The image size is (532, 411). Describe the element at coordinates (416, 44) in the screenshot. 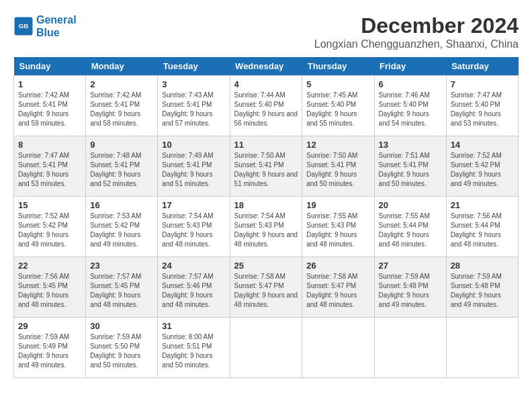

I see `subtitle: Longxian Chengguanzhen, Shaanxi, China` at that location.